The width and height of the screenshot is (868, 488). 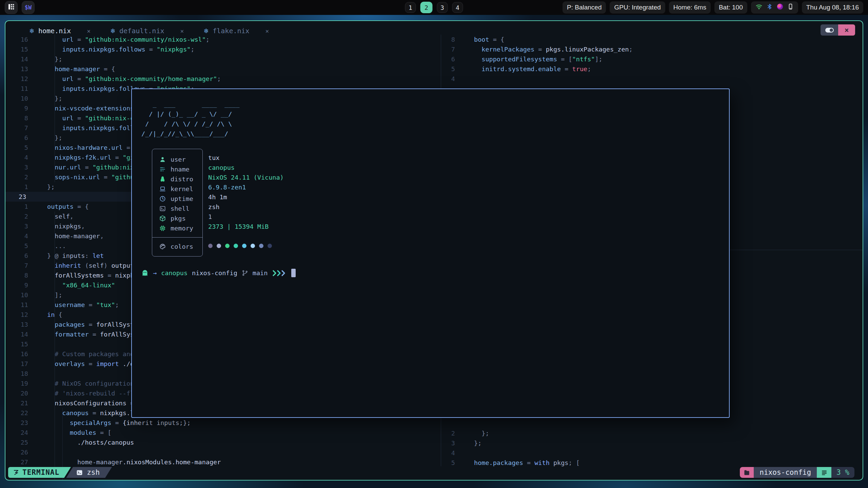 I want to click on code-line: 5 initrd.systemd.enable = true;, so click(x=652, y=69).